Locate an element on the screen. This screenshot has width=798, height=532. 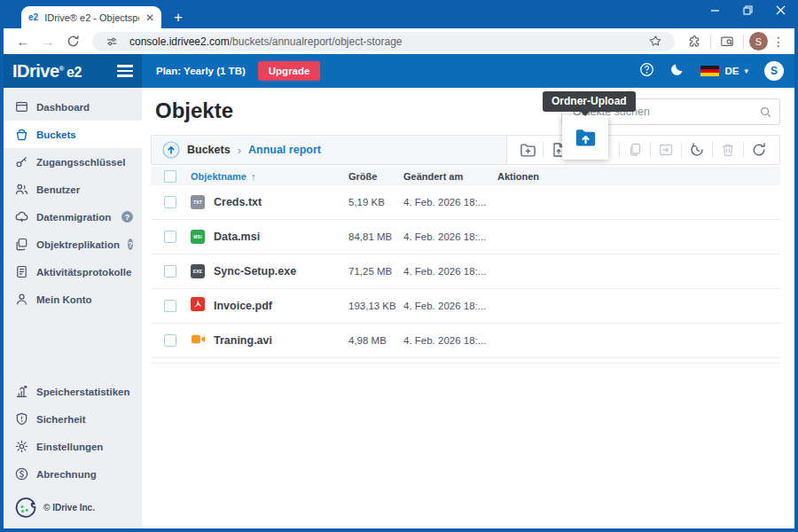
create-folder-button is located at coordinates (528, 150).